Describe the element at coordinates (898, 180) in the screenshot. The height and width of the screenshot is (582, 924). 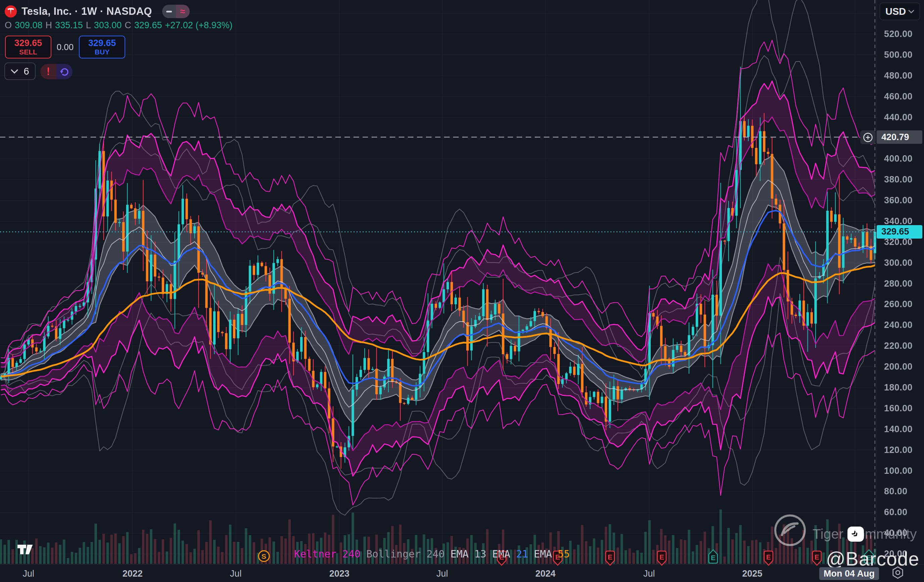
I see `price-axis-label: 380.00` at that location.